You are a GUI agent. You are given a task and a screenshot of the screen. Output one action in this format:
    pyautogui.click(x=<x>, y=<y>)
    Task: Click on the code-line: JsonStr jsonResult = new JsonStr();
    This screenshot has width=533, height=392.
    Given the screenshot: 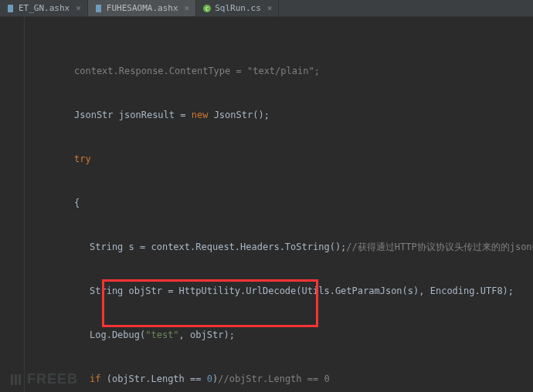 What is the action you would take?
    pyautogui.click(x=269, y=116)
    